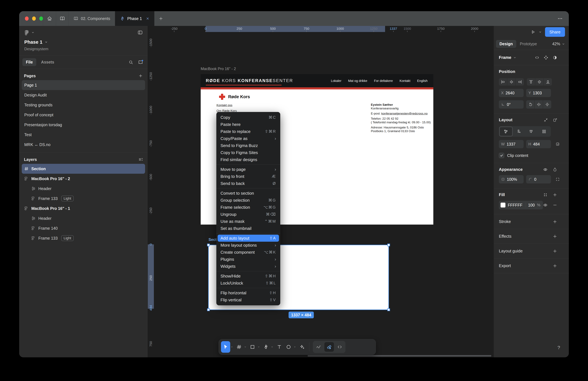 The image size is (588, 381). Describe the element at coordinates (531, 205) in the screenshot. I see `fill-opacity: 100` at that location.